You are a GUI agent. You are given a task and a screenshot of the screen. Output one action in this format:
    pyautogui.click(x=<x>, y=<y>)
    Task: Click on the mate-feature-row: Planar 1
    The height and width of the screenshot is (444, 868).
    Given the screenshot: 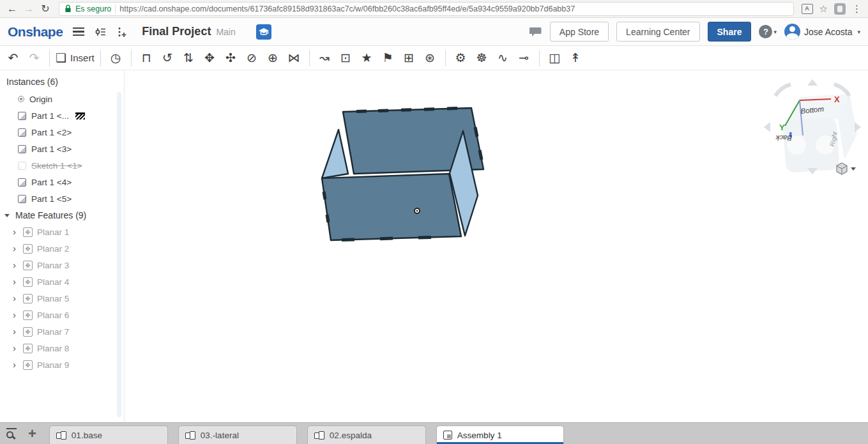 What is the action you would take?
    pyautogui.click(x=62, y=232)
    